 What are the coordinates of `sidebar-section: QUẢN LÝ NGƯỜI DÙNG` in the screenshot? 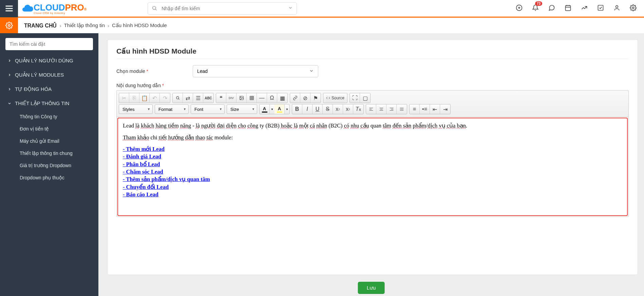 It's located at (49, 61).